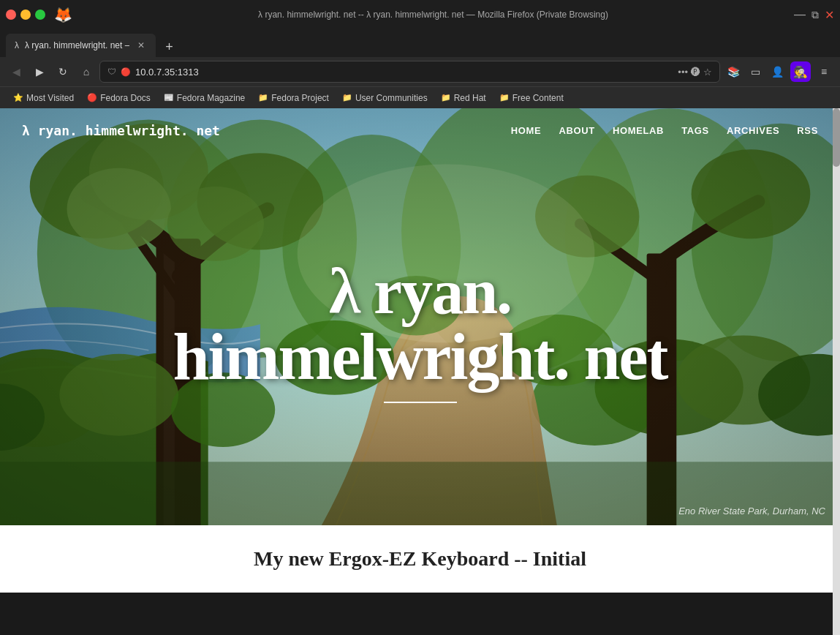 The image size is (840, 635). Describe the element at coordinates (665, 130) in the screenshot. I see `site-nav: HOME ABOUT HOMELAB TAGS ARCHIVES RSS` at that location.